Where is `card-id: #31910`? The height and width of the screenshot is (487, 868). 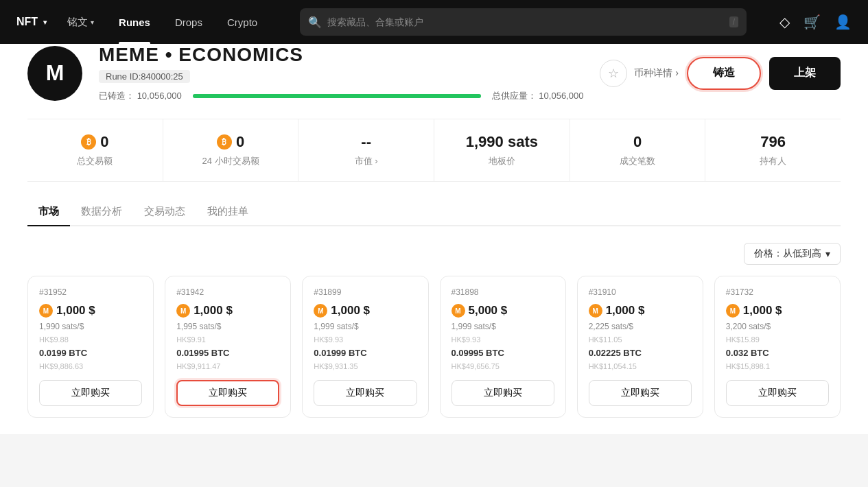
card-id: #31910 is located at coordinates (640, 292).